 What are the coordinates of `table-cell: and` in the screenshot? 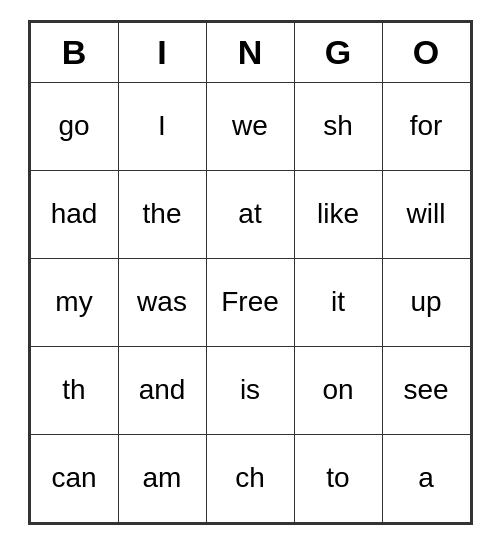 It's located at (162, 390).